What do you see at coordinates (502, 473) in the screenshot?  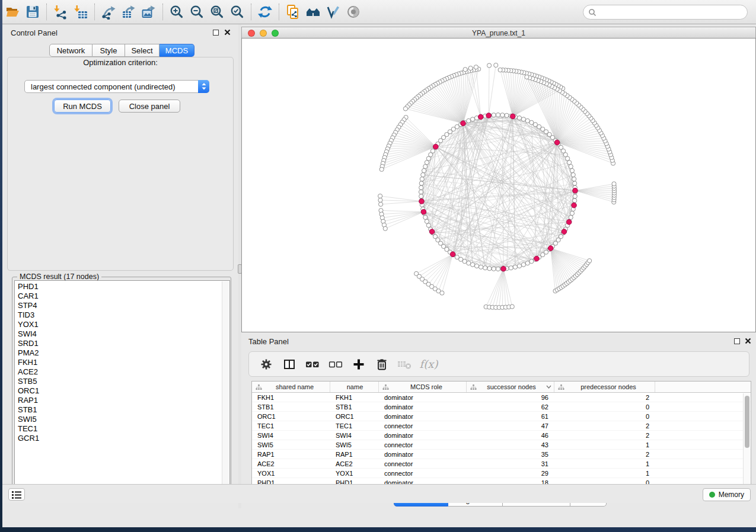 I see `table-row: YOX1YOX1connector291` at bounding box center [502, 473].